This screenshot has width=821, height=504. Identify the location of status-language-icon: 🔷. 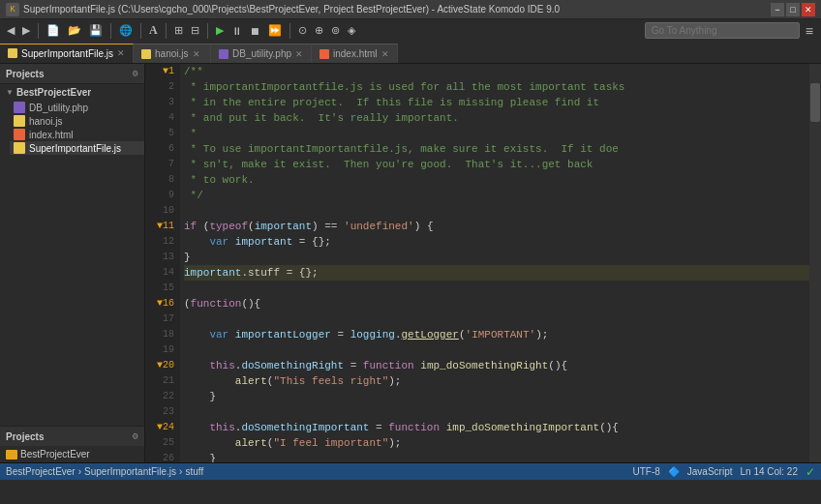
(674, 472).